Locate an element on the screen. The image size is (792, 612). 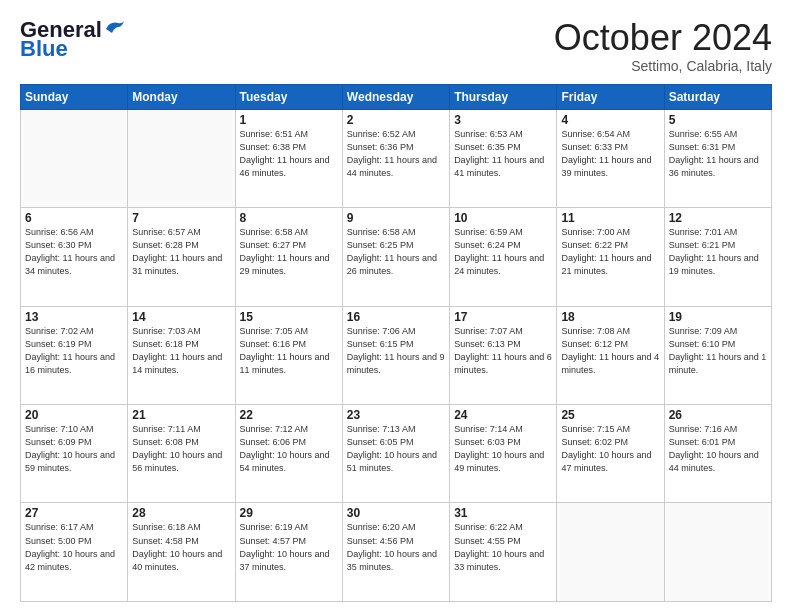
day-number: 20 is located at coordinates (74, 415).